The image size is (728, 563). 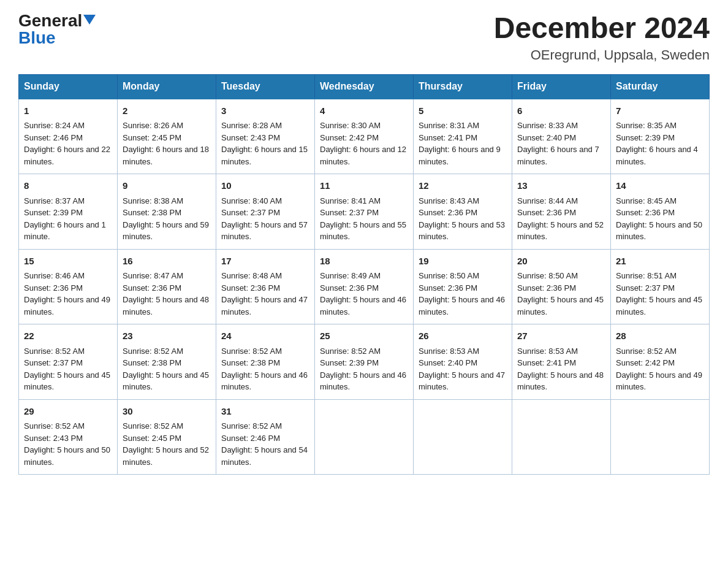 What do you see at coordinates (548, 125) in the screenshot?
I see `sunrise-text: Sunrise: 8:33 AM` at bounding box center [548, 125].